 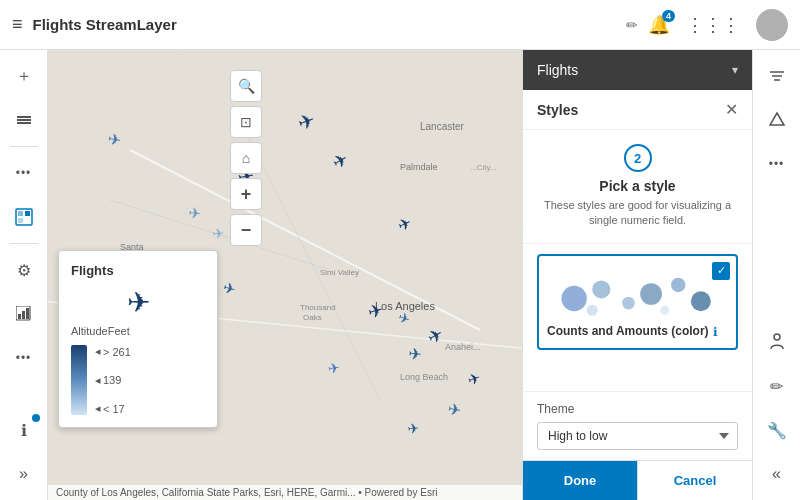 What do you see at coordinates (24, 474) in the screenshot?
I see `sidebar-collapse-icon: »` at bounding box center [24, 474].